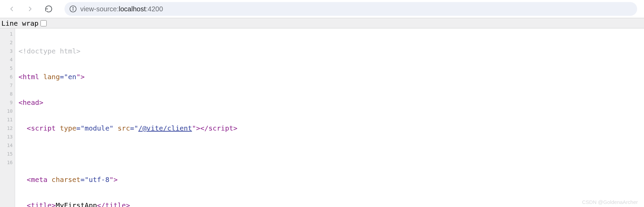 The image size is (644, 207). Describe the element at coordinates (121, 9) in the screenshot. I see `address-text: view-source:localhost:4200` at that location.